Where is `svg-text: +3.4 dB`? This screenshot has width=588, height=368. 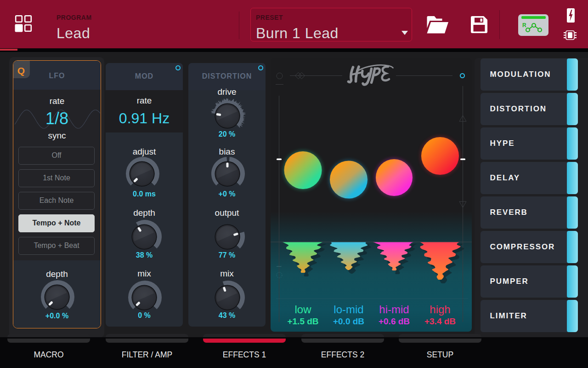
svg-text: +3.4 dB is located at coordinates (440, 321).